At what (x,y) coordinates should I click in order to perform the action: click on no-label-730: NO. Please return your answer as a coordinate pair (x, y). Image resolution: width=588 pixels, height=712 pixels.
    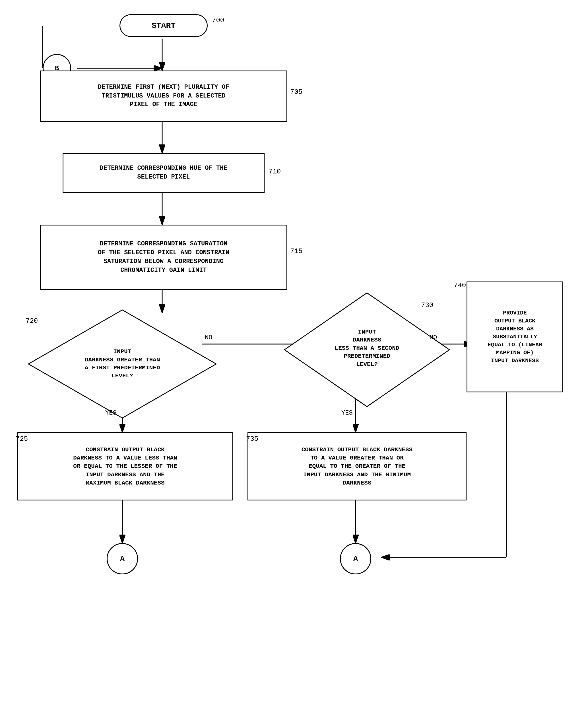
    Looking at the image, I should click on (433, 338).